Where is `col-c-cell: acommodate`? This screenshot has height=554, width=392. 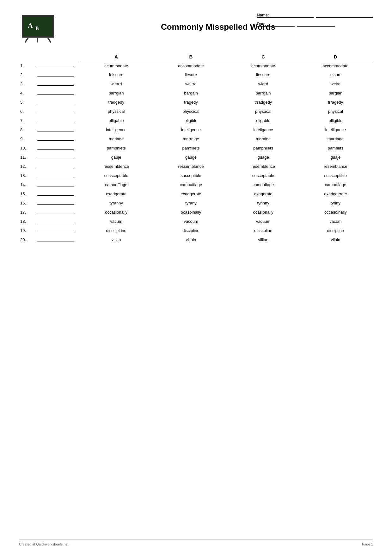 col-c-cell: acommodate is located at coordinates (263, 66).